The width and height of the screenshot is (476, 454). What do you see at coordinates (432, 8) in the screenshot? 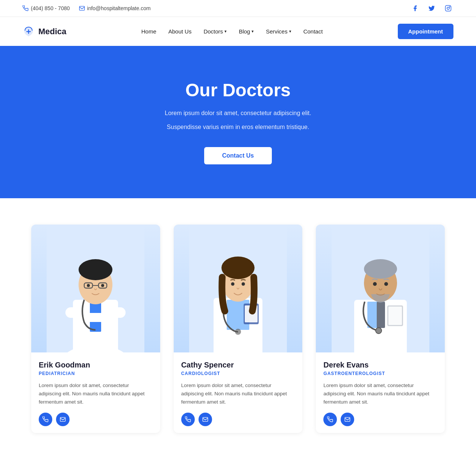
I see `twitter-icon` at bounding box center [432, 8].